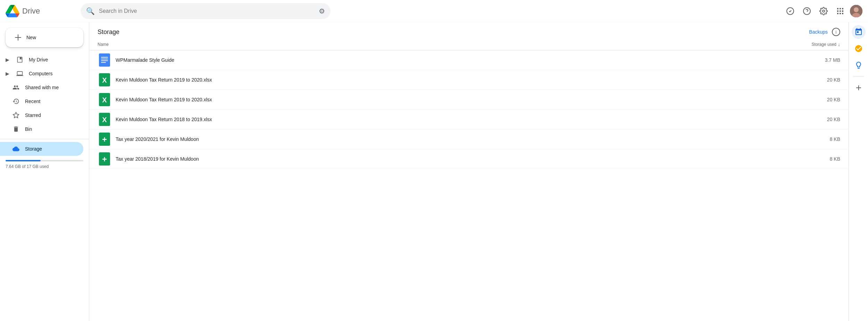 The image size is (868, 321). Describe the element at coordinates (16, 149) in the screenshot. I see `cloud-icon` at that location.